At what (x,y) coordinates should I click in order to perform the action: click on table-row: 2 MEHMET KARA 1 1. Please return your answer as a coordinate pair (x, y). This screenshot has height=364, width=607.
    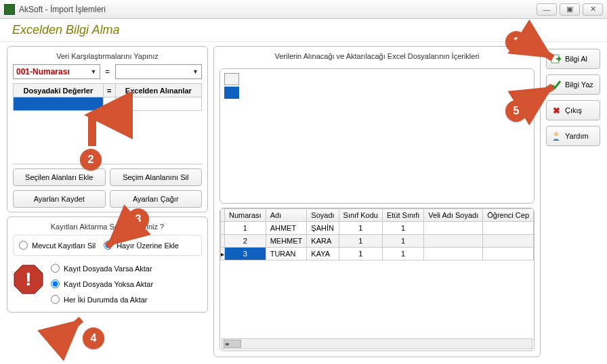
    Looking at the image, I should click on (377, 241).